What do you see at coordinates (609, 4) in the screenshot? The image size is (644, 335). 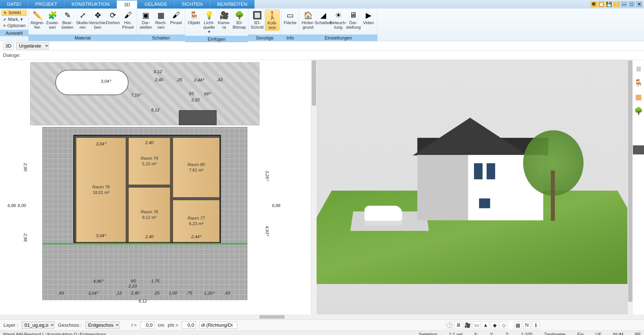 I see `save-icon: 💾` at bounding box center [609, 4].